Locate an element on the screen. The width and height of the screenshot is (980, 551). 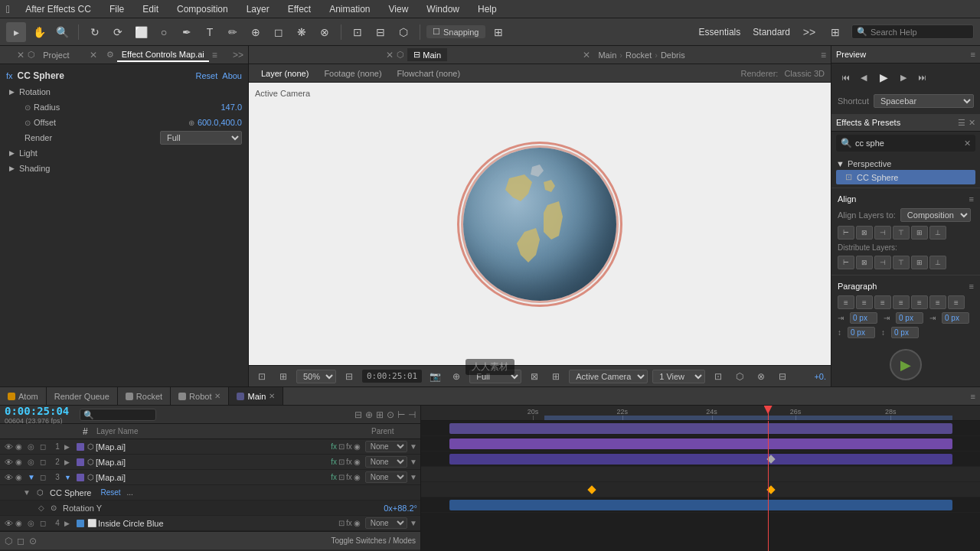
render-queue-btn: ⊗ is located at coordinates (761, 377).